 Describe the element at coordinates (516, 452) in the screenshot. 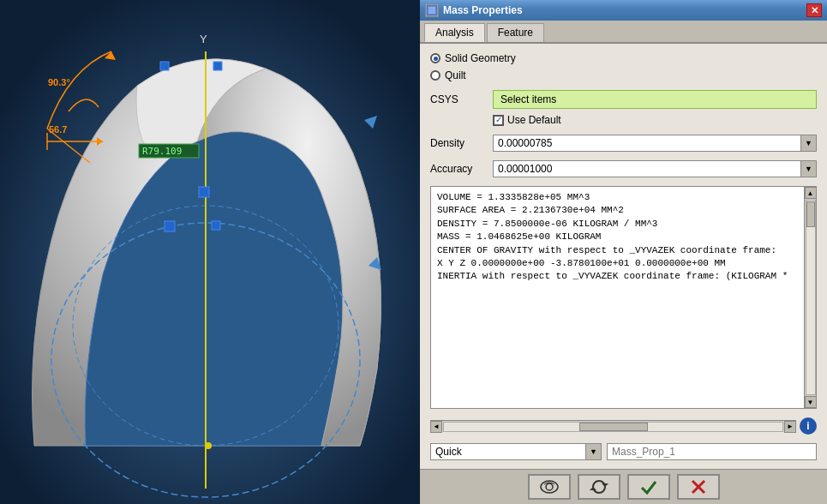

I see `quick-dropdown: Quick ▼` at that location.